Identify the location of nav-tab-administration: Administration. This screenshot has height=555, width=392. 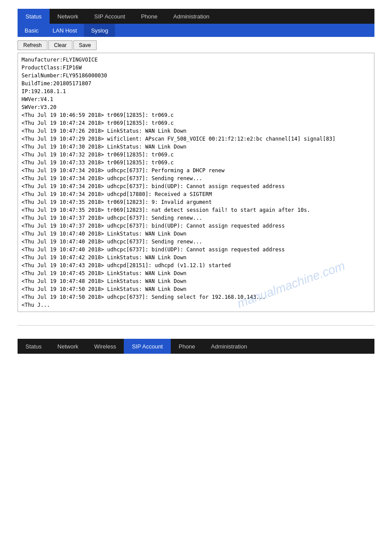
(191, 16).